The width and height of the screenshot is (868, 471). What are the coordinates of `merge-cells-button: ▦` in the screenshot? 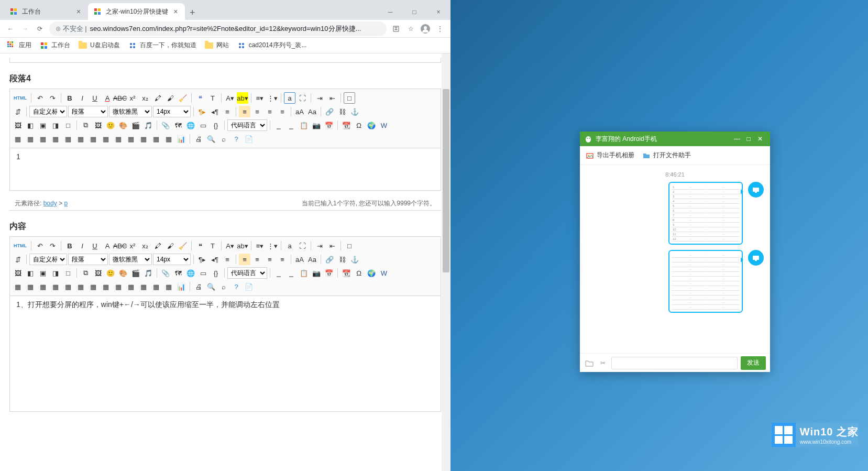 It's located at (156, 287).